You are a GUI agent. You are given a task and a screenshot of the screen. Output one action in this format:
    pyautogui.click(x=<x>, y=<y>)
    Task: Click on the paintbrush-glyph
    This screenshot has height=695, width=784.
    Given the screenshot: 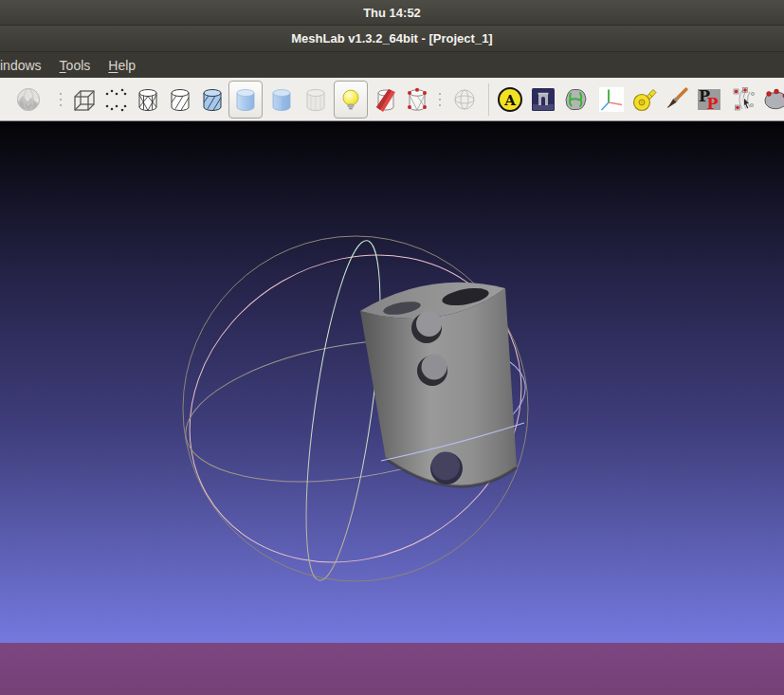 What is the action you would take?
    pyautogui.click(x=676, y=100)
    